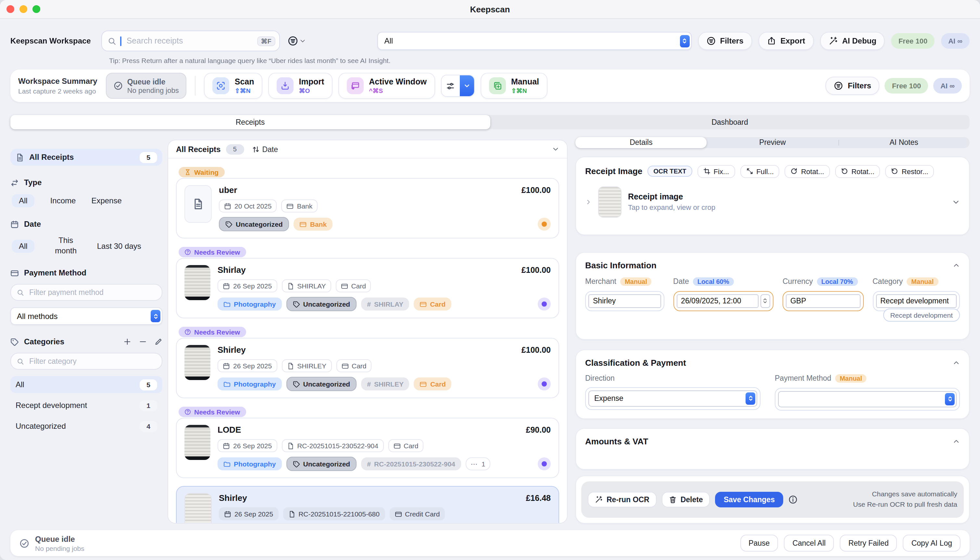  Describe the element at coordinates (823, 301) in the screenshot. I see `currency-input` at that location.